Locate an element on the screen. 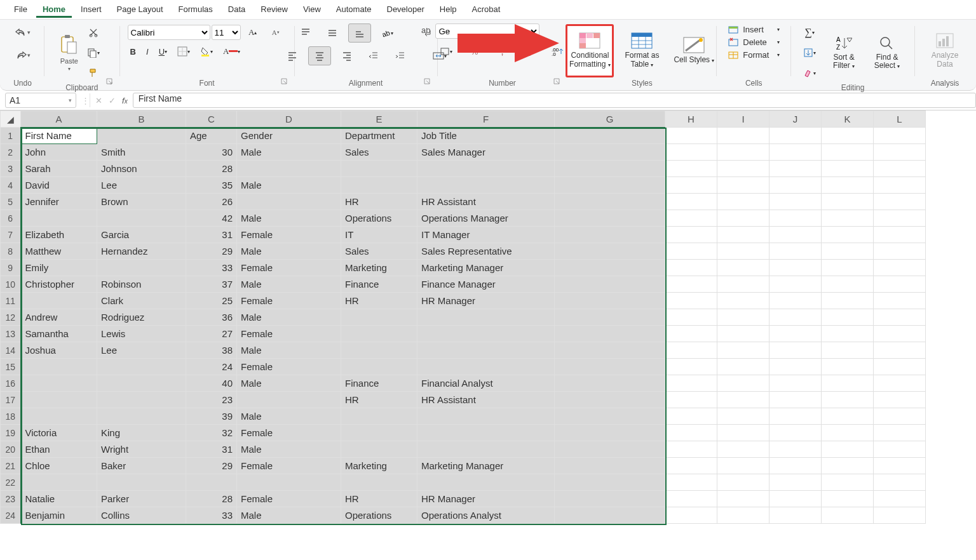 The width and height of the screenshot is (976, 560). cell: 31 is located at coordinates (212, 450).